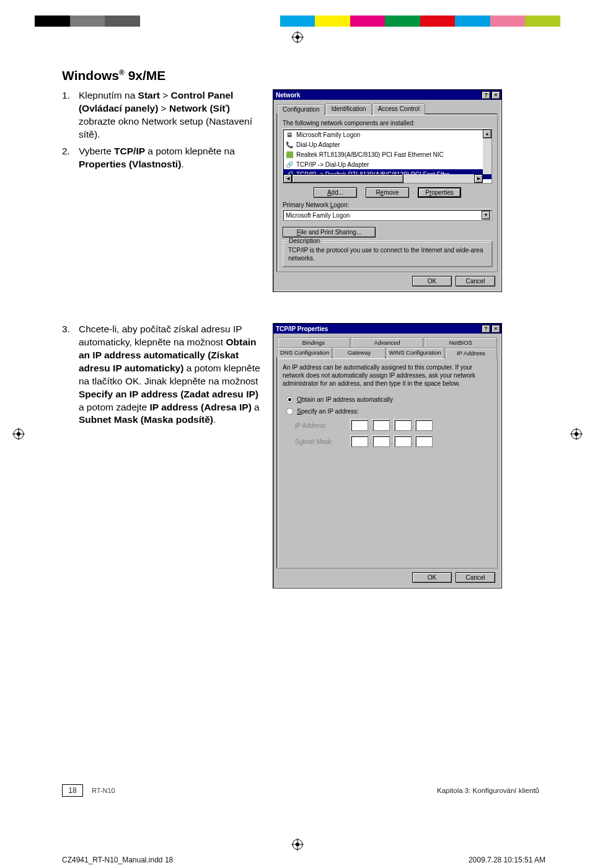  I want to click on dialog-title: Network, so click(288, 95).